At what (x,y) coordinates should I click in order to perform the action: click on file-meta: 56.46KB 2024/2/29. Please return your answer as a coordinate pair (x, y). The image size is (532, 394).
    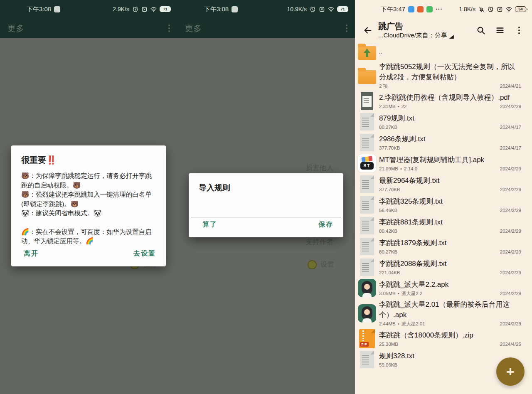
    Looking at the image, I should click on (450, 210).